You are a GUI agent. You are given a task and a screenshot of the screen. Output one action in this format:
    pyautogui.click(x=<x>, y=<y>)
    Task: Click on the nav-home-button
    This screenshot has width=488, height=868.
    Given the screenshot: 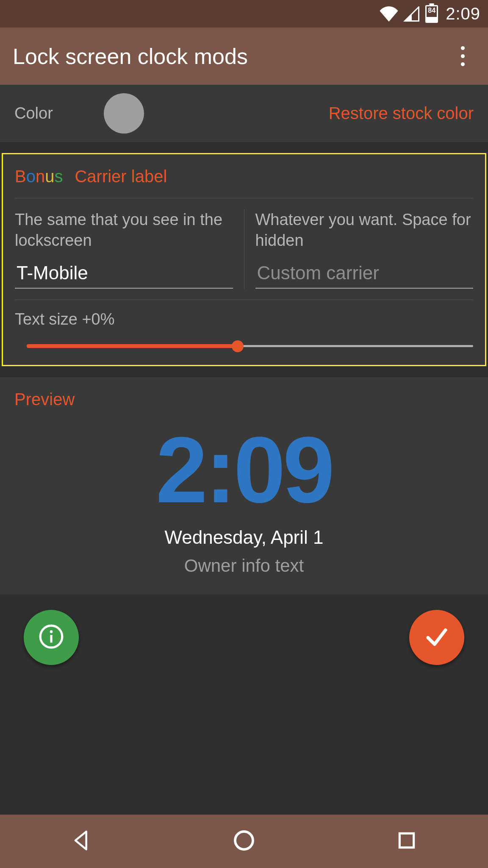 What is the action you would take?
    pyautogui.click(x=244, y=841)
    